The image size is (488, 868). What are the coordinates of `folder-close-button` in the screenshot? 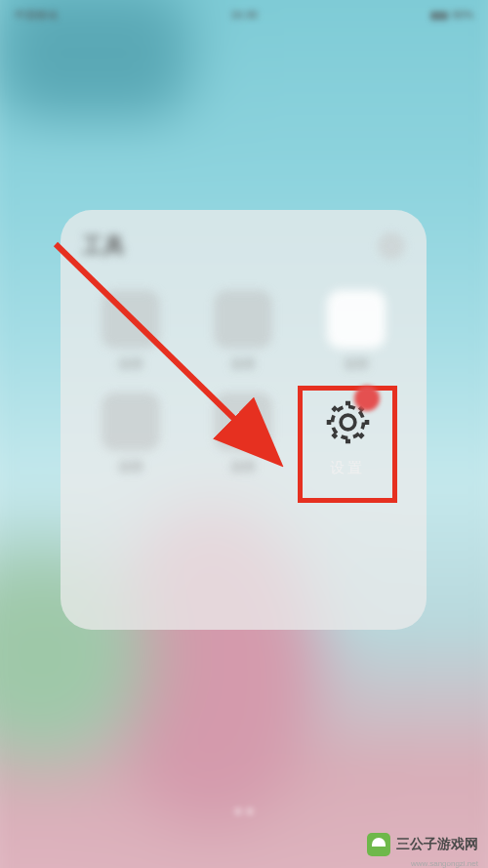 It's located at (391, 246).